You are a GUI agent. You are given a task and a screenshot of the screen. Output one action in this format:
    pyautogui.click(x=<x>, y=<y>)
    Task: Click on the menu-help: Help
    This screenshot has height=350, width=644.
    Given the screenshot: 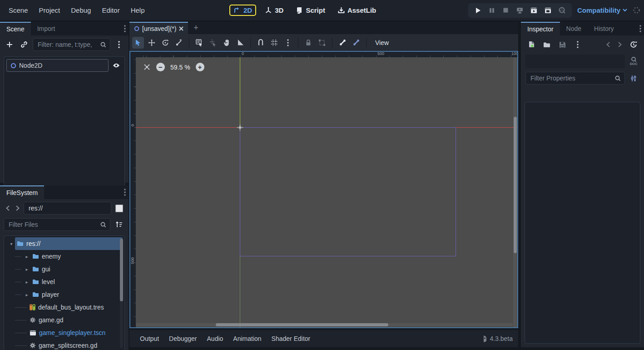 What is the action you would take?
    pyautogui.click(x=138, y=10)
    